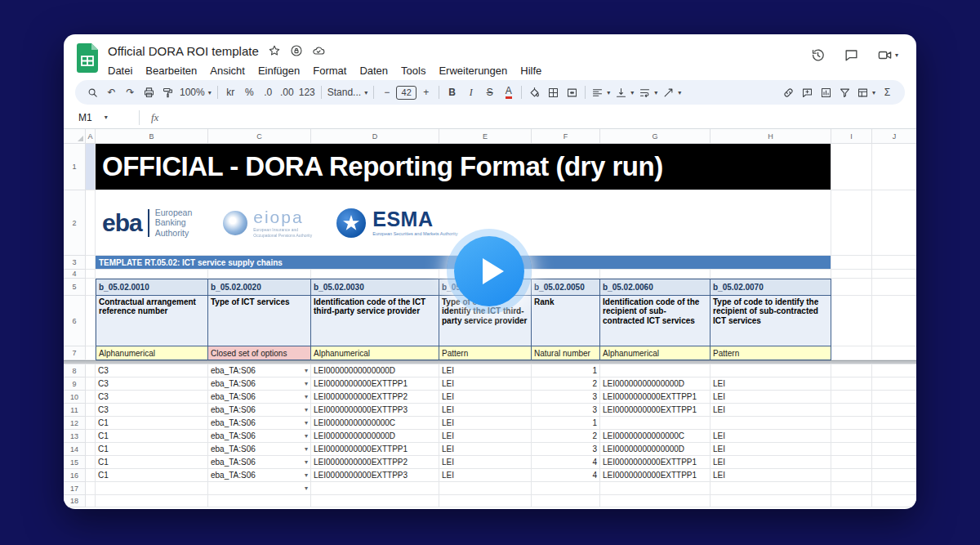 This screenshot has width=980, height=545. Describe the element at coordinates (227, 70) in the screenshot. I see `menu-ansicht: Ansicht` at that location.